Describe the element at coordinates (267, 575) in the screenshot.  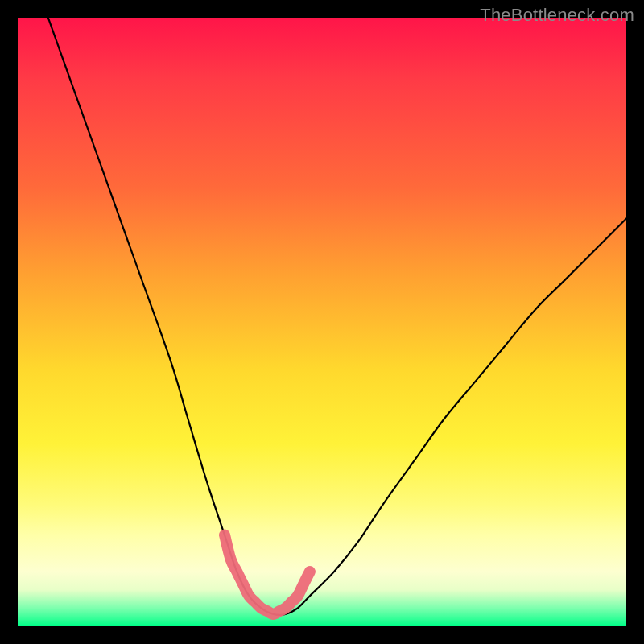
I see `valley-highlight` at that location.